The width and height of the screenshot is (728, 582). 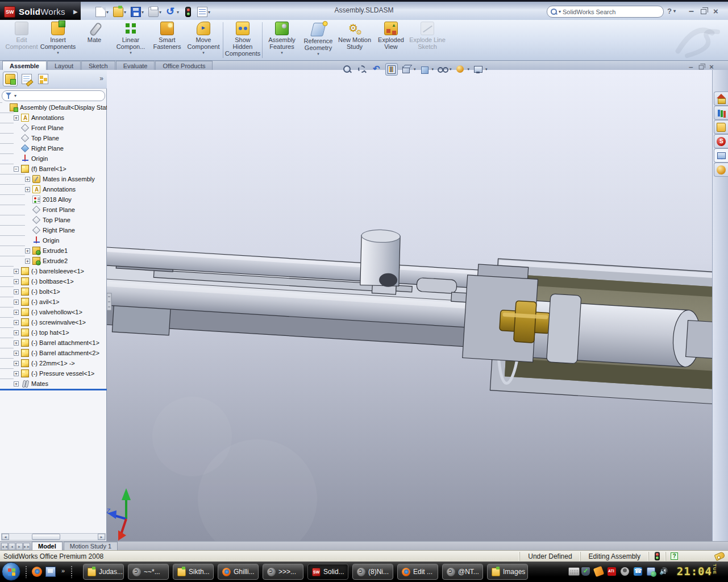 I want to click on help-dropdown-icon: ▾, so click(x=675, y=11).